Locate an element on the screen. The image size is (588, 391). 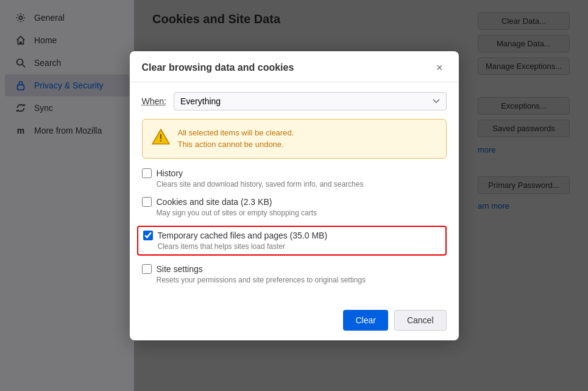
cache-desc: Clears items that helps sites load faste… is located at coordinates (299, 246).